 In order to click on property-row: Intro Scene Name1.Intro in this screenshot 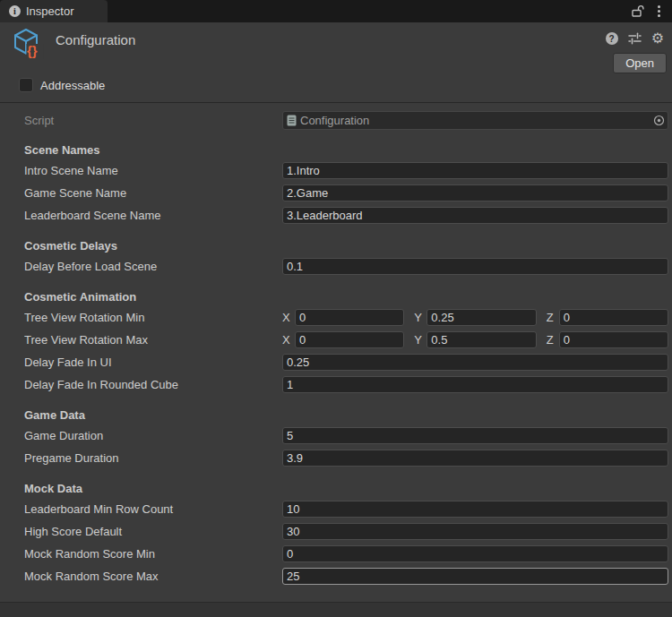, I will do `click(336, 170)`.